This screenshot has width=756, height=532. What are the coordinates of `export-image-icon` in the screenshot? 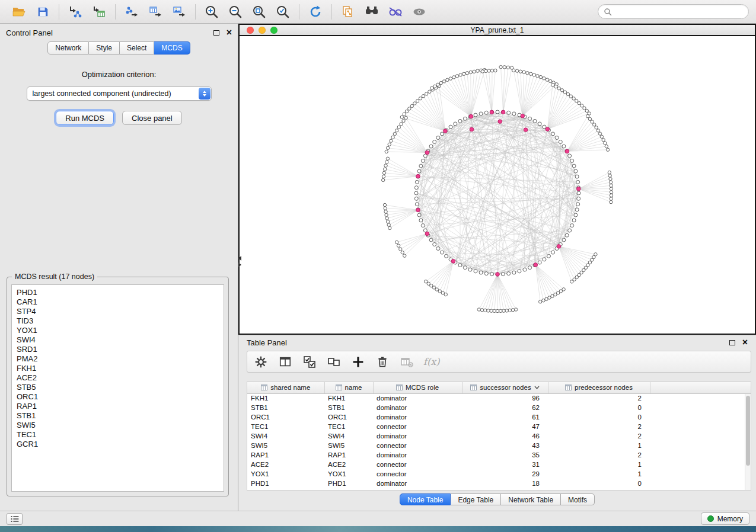 It's located at (179, 12).